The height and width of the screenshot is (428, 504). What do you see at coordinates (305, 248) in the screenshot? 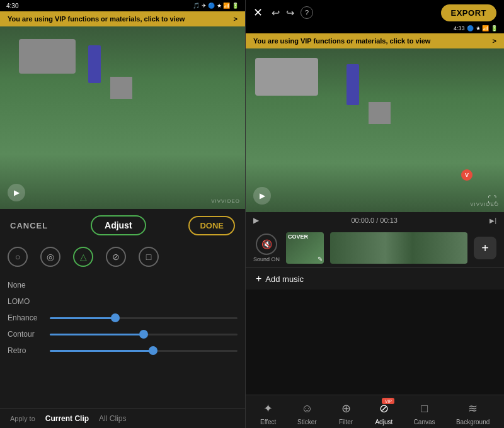
I see `cover-thumbnail: COVER ✎` at bounding box center [305, 248].